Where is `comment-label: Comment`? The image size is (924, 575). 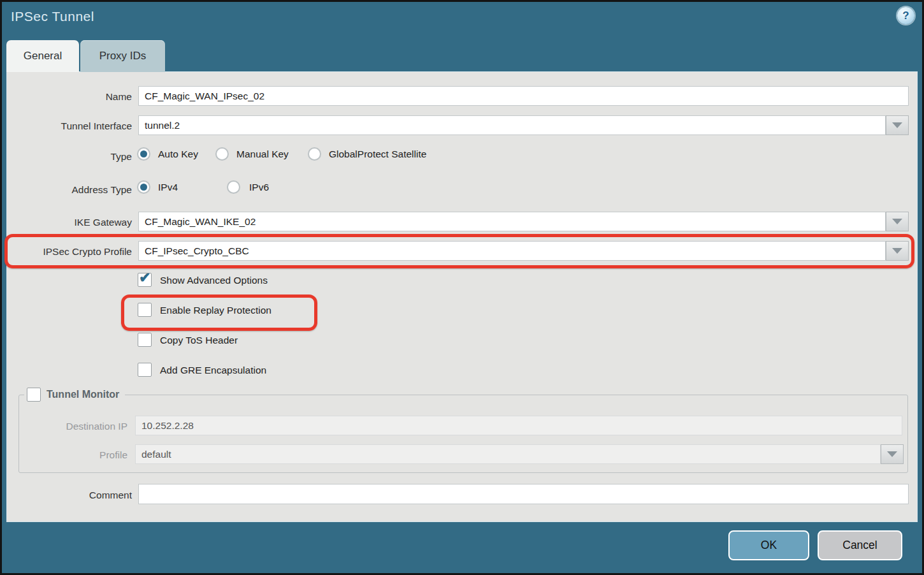
comment-label: Comment is located at coordinates (69, 495).